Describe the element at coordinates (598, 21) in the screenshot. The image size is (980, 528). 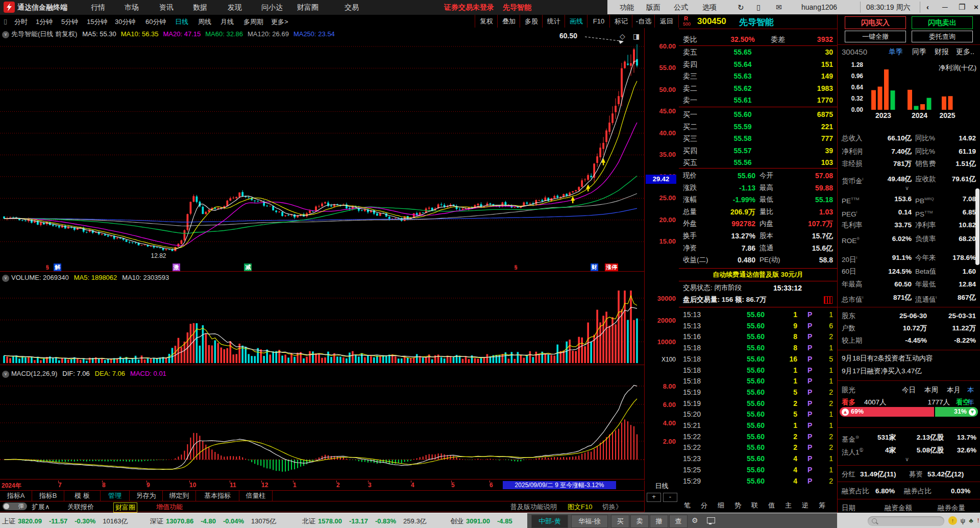
I see `tool-F10: F10` at that location.